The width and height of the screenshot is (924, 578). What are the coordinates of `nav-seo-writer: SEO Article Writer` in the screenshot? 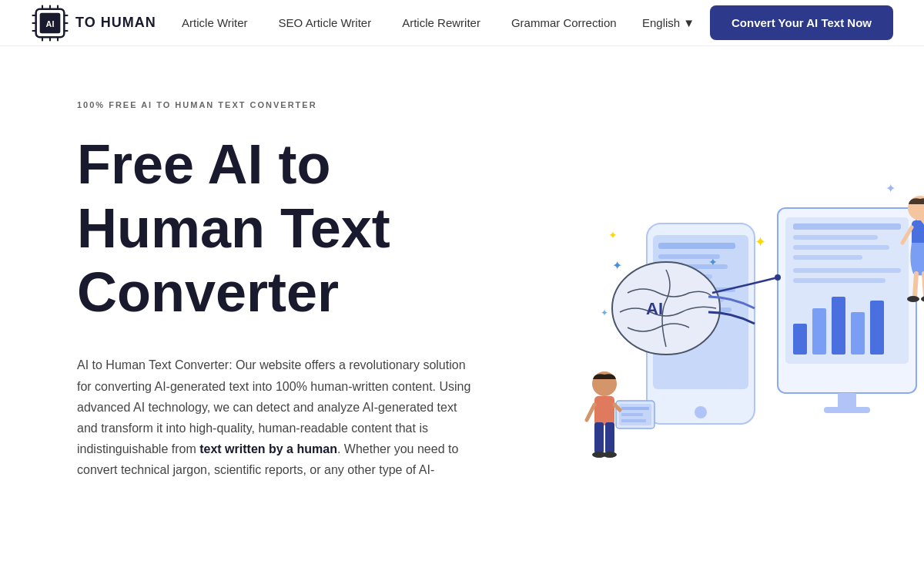 It's located at (325, 23).